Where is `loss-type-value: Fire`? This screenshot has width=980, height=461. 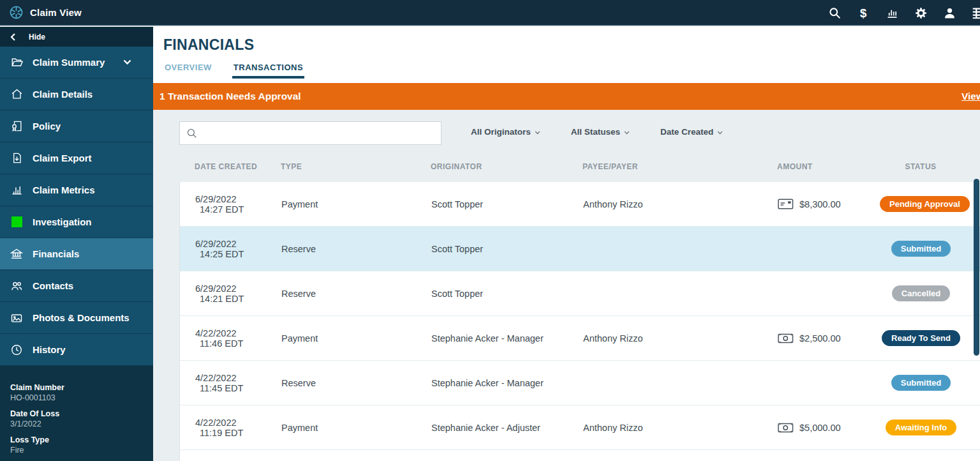 loss-type-value: Fire is located at coordinates (77, 450).